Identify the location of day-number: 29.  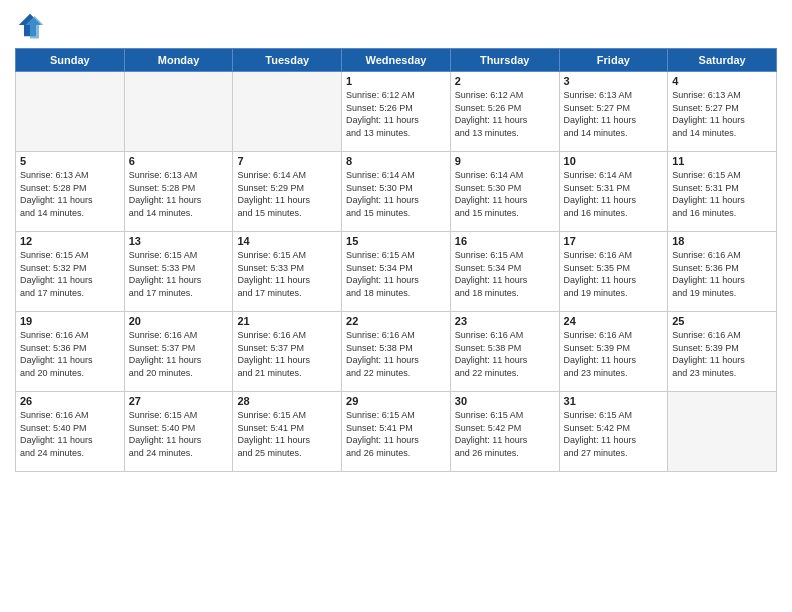
(396, 401).